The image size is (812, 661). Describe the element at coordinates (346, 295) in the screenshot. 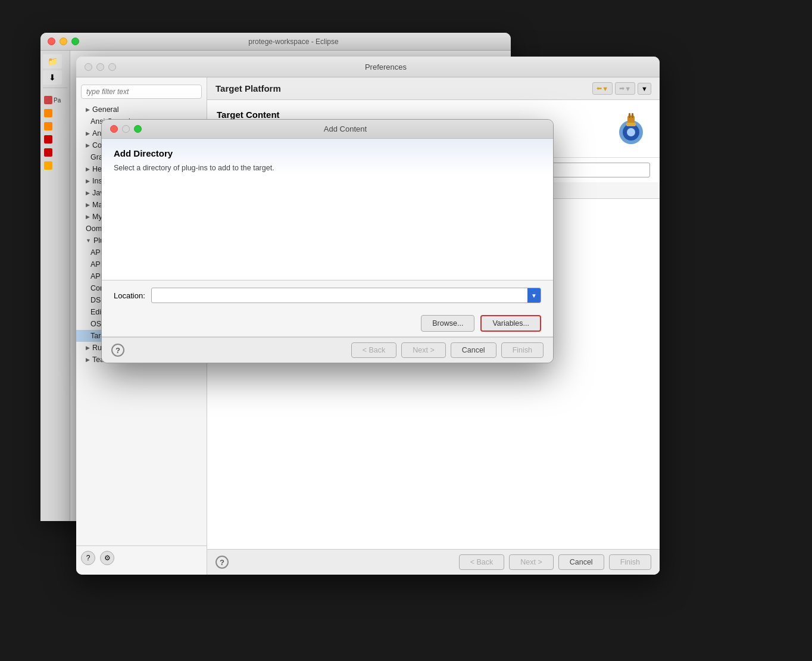

I see `location-combo: ▼` at that location.